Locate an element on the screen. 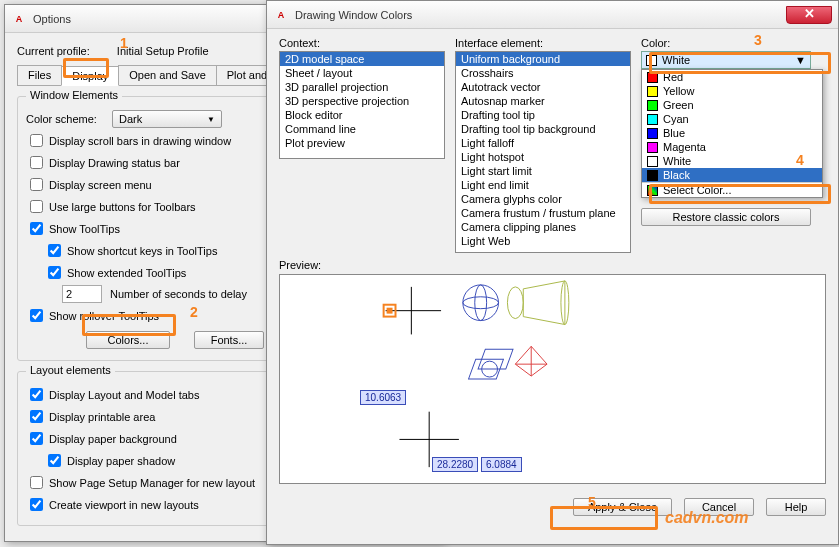  preview-label: Preview: is located at coordinates (300, 265).